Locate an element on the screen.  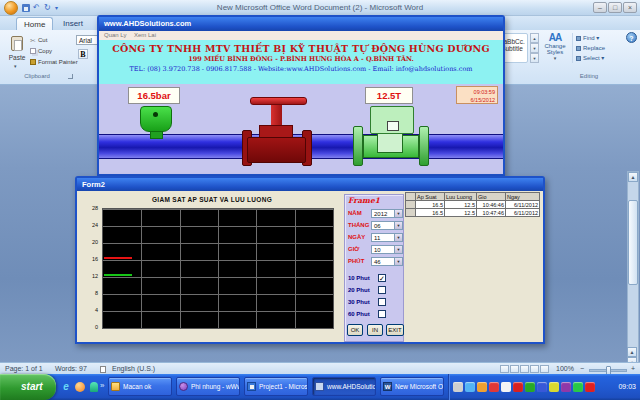
start-button: start is located at coordinates (28, 387).